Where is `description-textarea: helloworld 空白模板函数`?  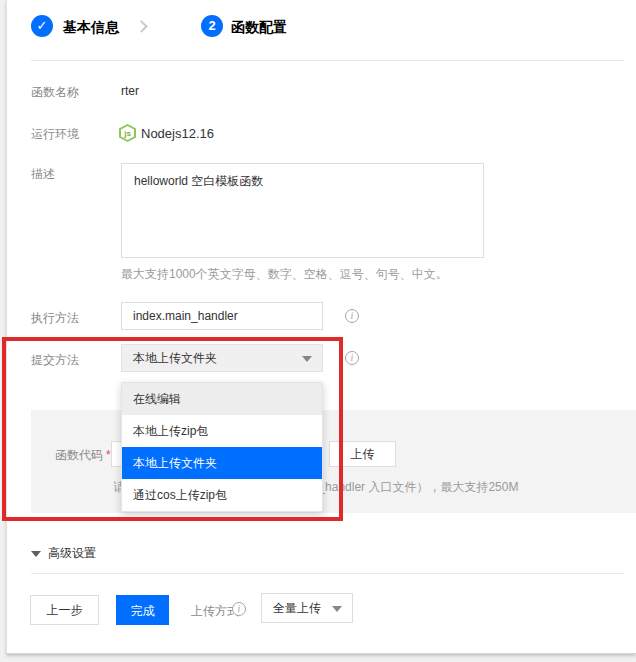 description-textarea: helloworld 空白模板函数 is located at coordinates (302, 210).